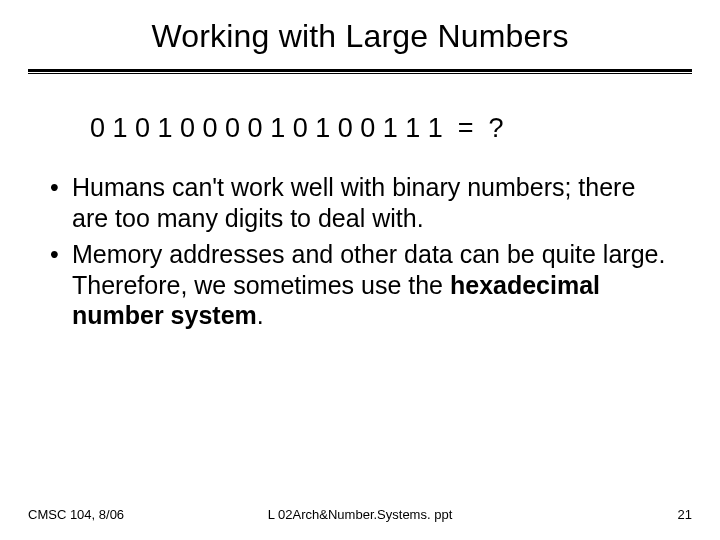  I want to click on footer-left: CMSC 104, 8/06, so click(76, 514).